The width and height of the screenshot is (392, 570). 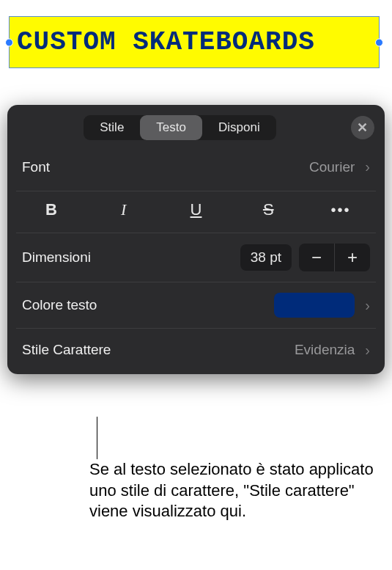 What do you see at coordinates (59, 305) in the screenshot?
I see `text-color-label: Colore testo` at bounding box center [59, 305].